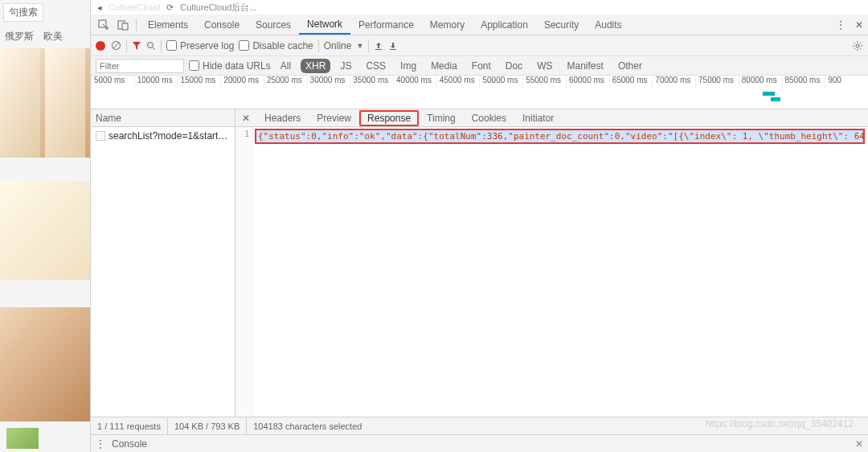 The height and width of the screenshot is (452, 868). I want to click on line-gutter: 1, so click(244, 272).